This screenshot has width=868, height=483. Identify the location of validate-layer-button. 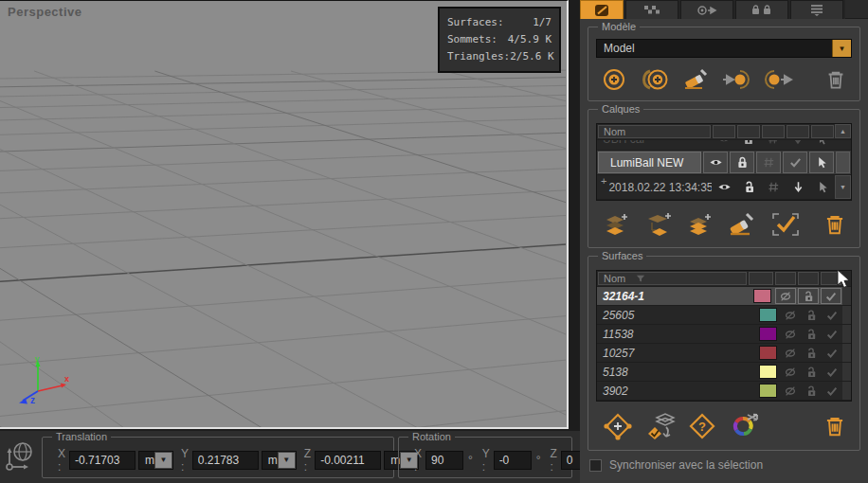
(786, 224).